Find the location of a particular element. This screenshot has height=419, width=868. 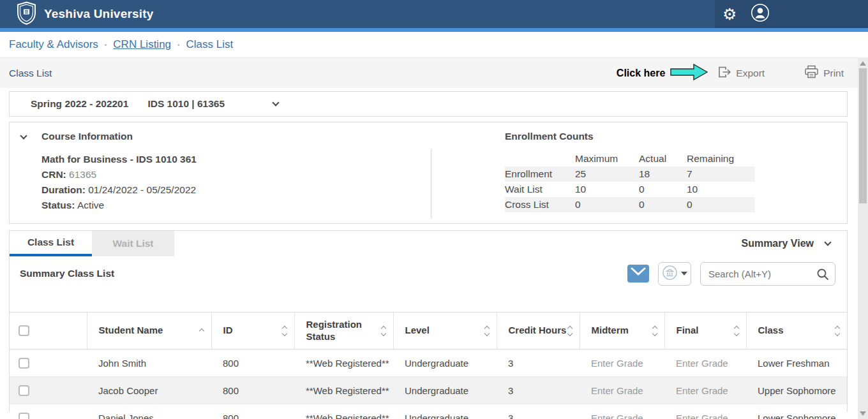

breadcrumb-crn-listing: CRN Listing is located at coordinates (142, 45).